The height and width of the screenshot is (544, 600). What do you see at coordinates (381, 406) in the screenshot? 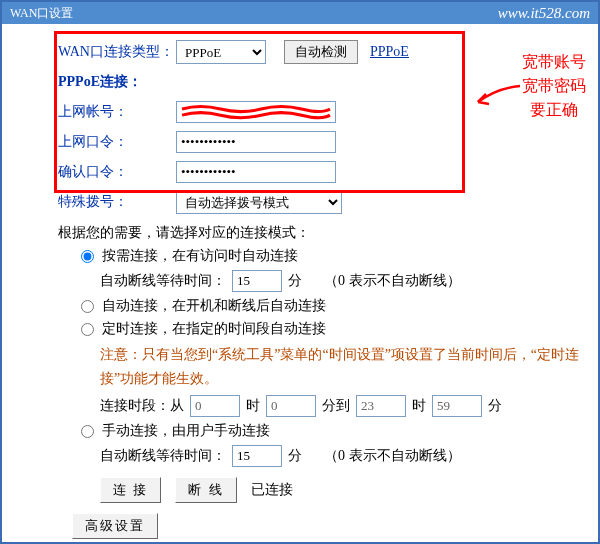
I see `period-h2-input` at bounding box center [381, 406].